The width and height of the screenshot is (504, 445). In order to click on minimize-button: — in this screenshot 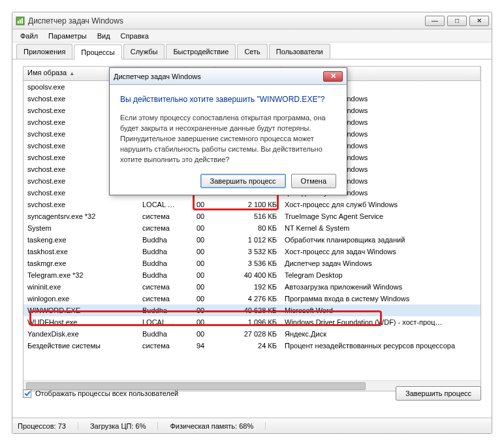, I will do `click(435, 21)`.